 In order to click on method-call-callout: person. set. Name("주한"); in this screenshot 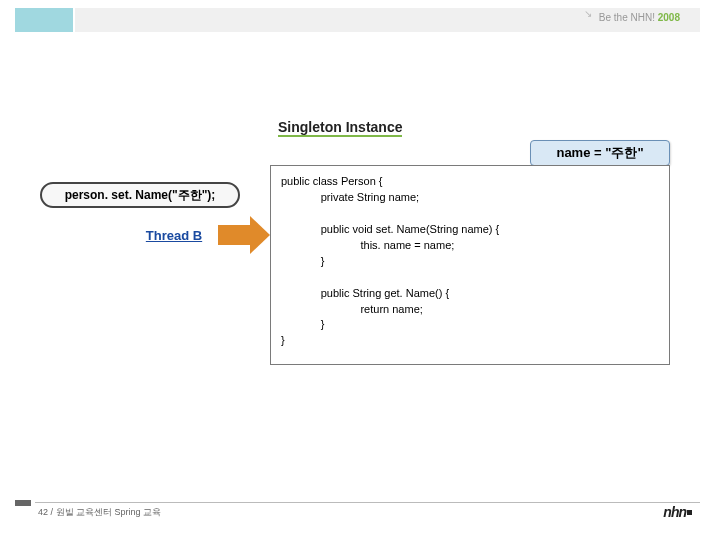, I will do `click(140, 195)`.